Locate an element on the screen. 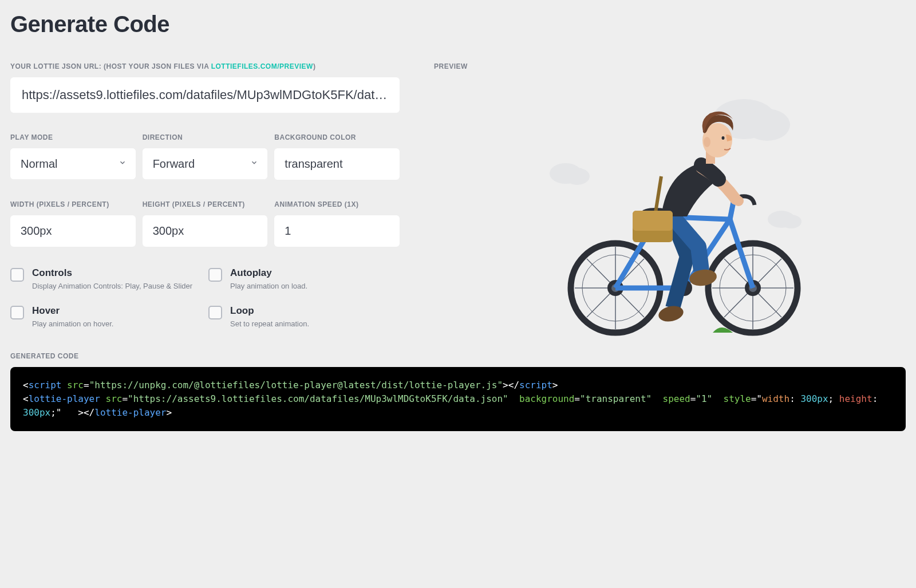  lottie-url-input is located at coordinates (205, 95).